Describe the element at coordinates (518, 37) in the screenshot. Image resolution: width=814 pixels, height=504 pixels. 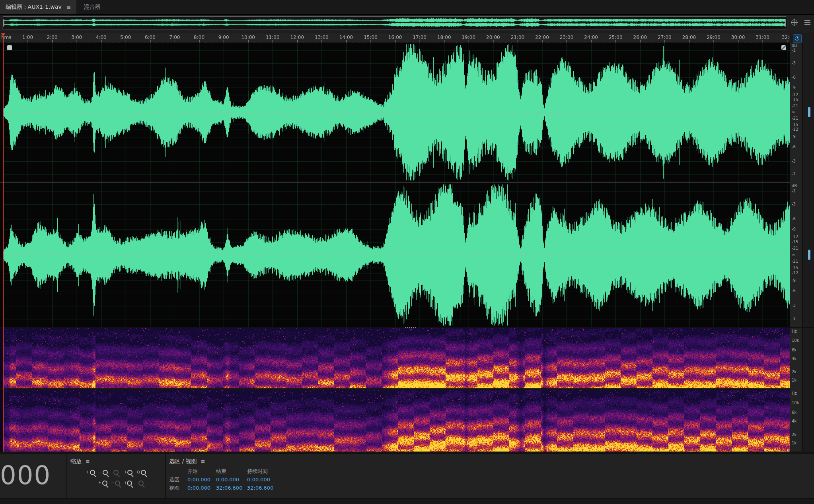
I see `ruler-minute-label: 21:00` at that location.